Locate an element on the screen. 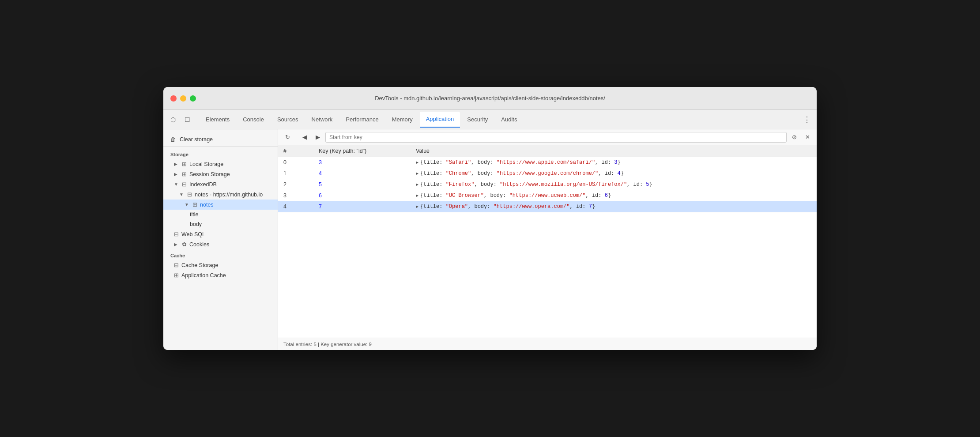 Image resolution: width=980 pixels, height=437 pixels. local-storage-icon: ⊞ is located at coordinates (185, 164).